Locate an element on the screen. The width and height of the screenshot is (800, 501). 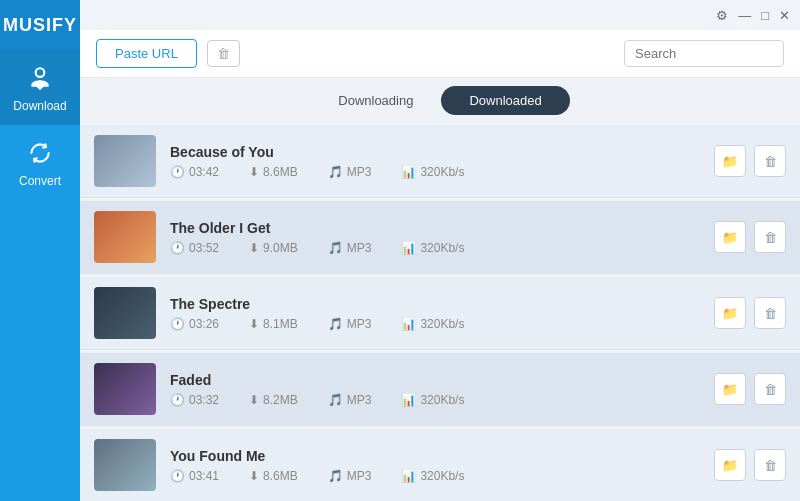
clear-button: 🗑 is located at coordinates (224, 54).